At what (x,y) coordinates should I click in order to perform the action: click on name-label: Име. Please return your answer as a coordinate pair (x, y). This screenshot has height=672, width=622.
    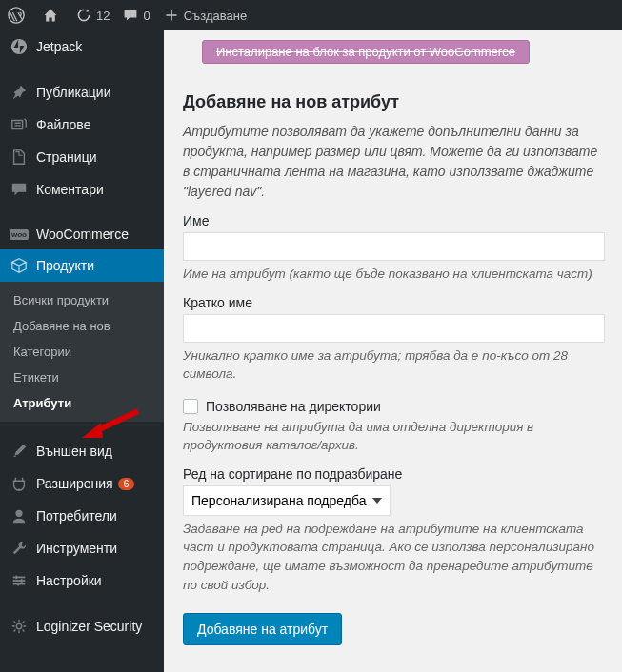
    Looking at the image, I should click on (394, 221).